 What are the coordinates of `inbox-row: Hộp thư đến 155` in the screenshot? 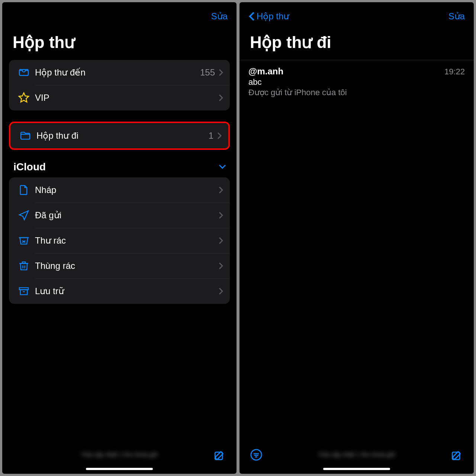 It's located at (119, 73).